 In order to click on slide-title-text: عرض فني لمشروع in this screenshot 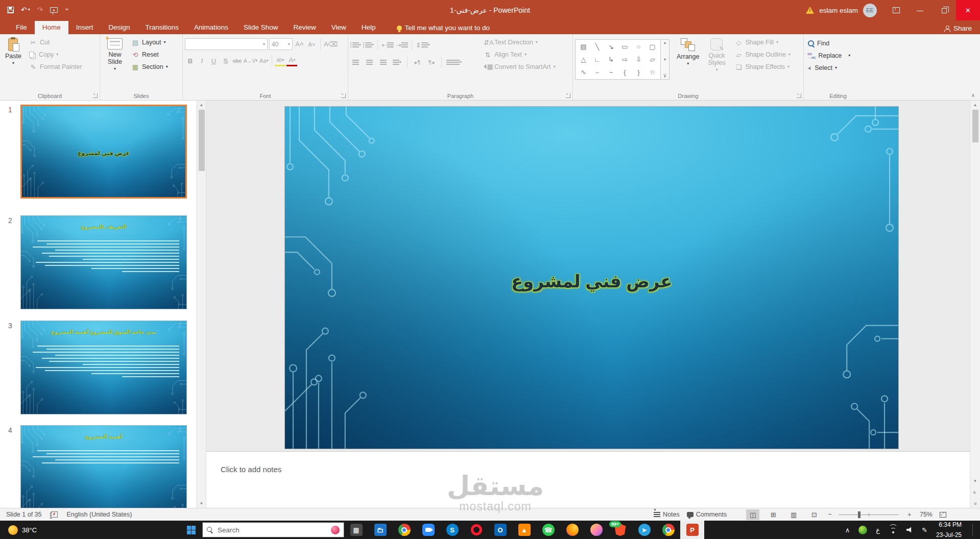, I will do `click(591, 281)`.